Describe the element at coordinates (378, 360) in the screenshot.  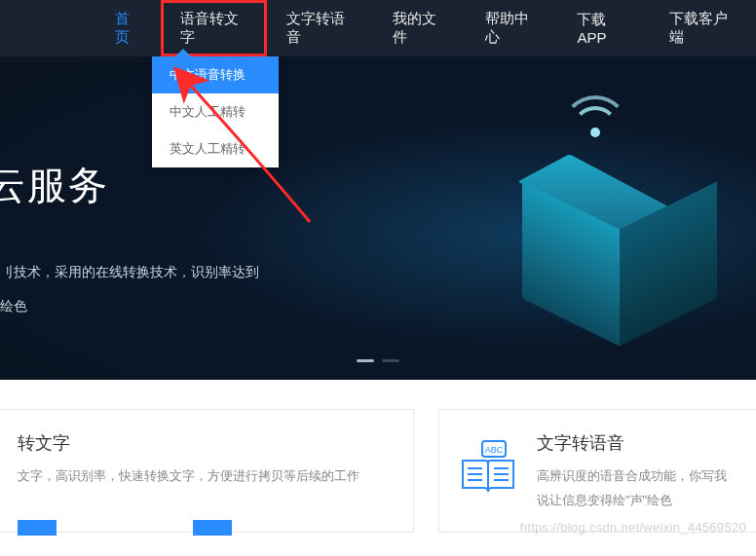
I see `carousel-indicator` at that location.